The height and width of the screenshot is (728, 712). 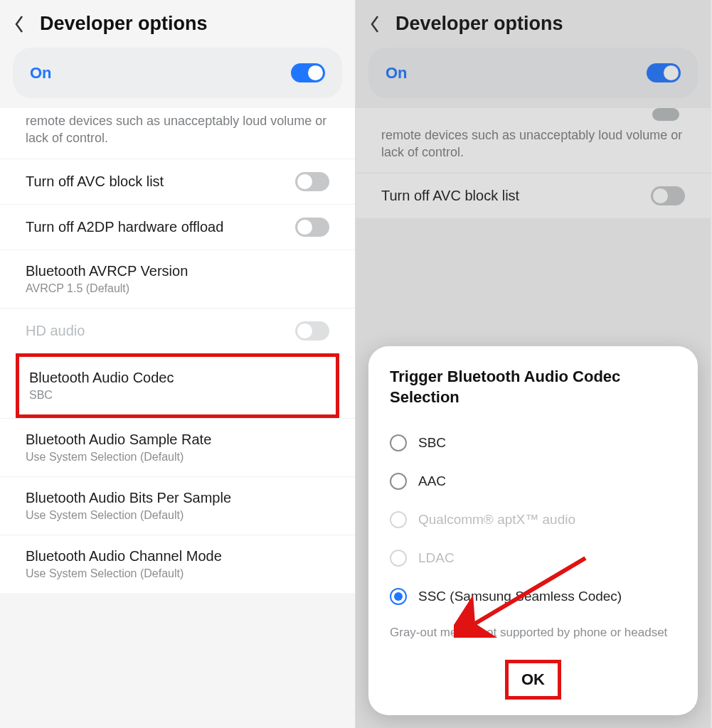 What do you see at coordinates (533, 481) in the screenshot?
I see `codec-option-aac: AAC` at bounding box center [533, 481].